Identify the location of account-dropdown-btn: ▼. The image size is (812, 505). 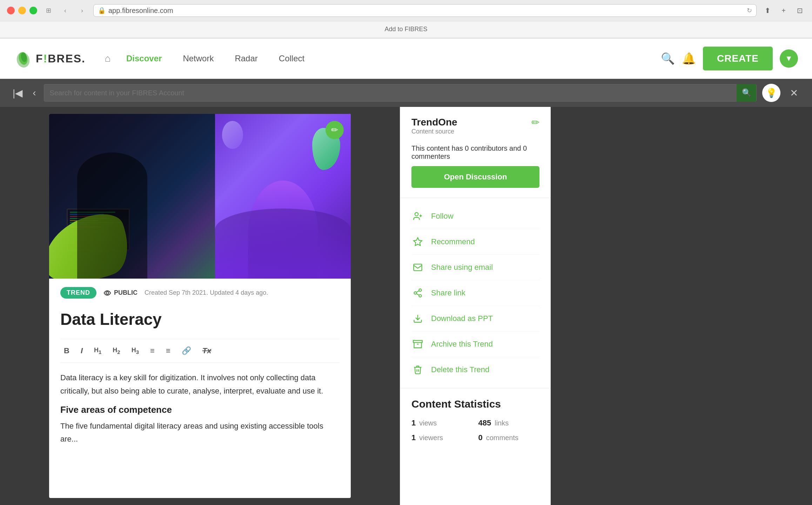
(789, 59).